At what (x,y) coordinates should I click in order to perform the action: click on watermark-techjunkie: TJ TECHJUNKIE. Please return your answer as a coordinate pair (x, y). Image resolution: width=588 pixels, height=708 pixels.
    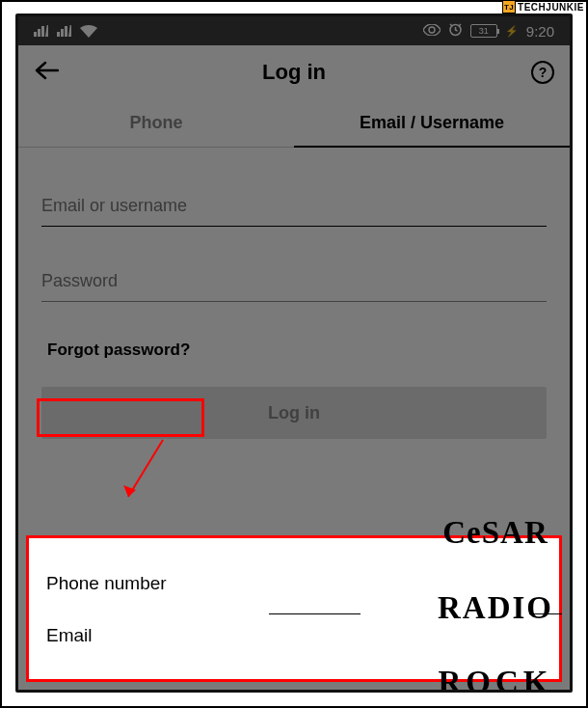
    Looking at the image, I should click on (544, 7).